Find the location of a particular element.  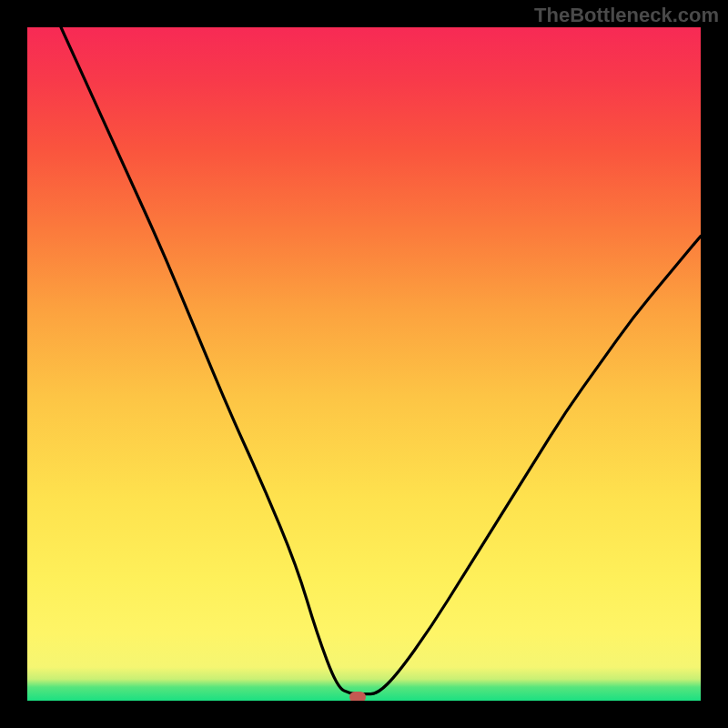

minimum-marker is located at coordinates (358, 696).